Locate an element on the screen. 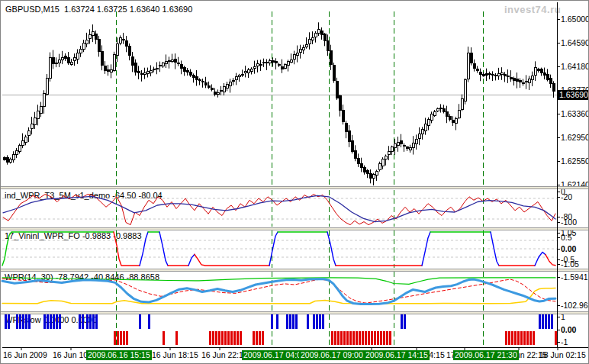 The height and width of the screenshot is (364, 589). session-time-badge: 2009.06.17 14:15 is located at coordinates (397, 356).